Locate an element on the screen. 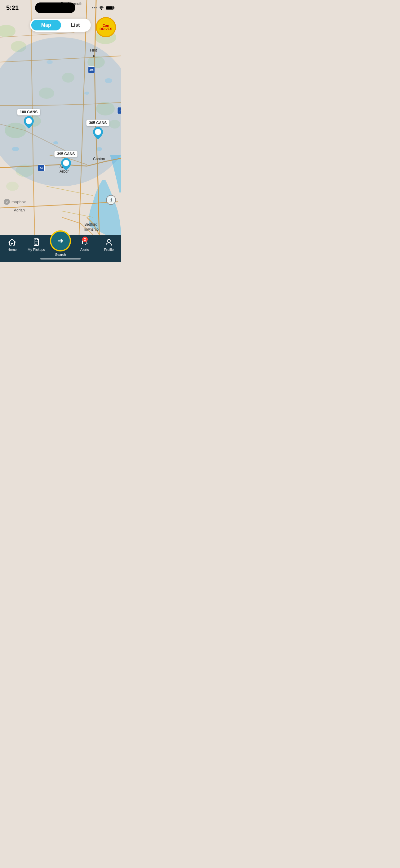 Image resolution: width=400 pixels, height=868 pixels. map-pin-305-cans: 305 CANS is located at coordinates (98, 129).